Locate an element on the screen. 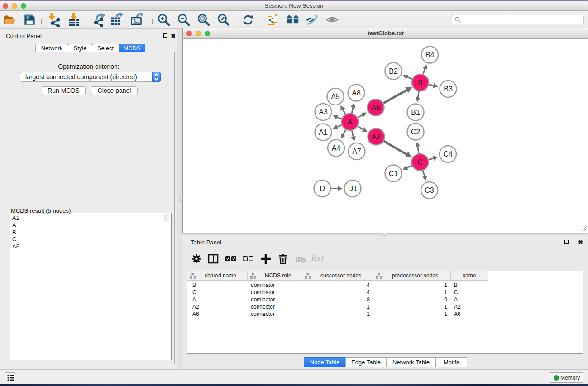  svg-text: C4 is located at coordinates (448, 154).